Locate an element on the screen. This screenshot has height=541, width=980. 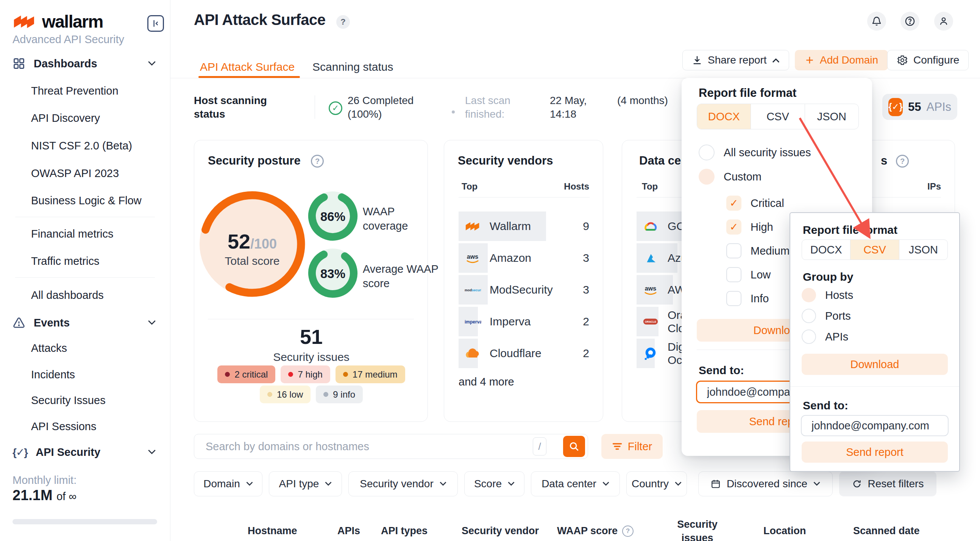
apis-badge-icon: {✓} is located at coordinates (896, 107).